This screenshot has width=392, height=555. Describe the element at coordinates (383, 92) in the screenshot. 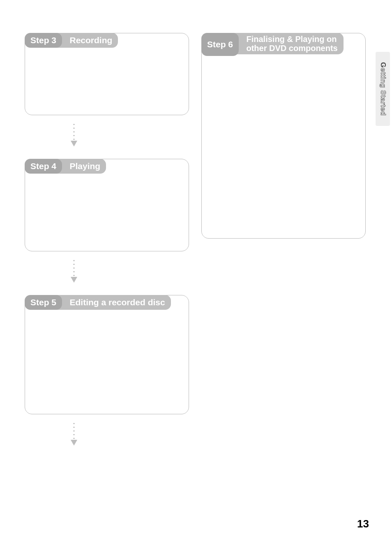

I see `side-tab-rest: etting Started` at that location.